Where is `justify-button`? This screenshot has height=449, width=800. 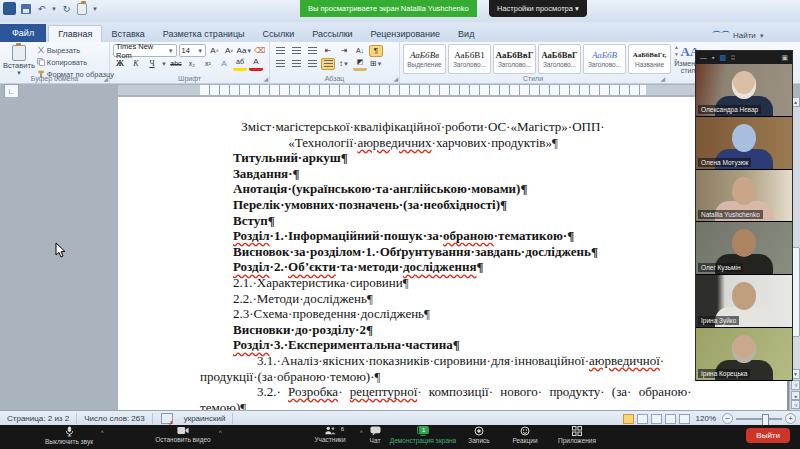
justify-button is located at coordinates (328, 64).